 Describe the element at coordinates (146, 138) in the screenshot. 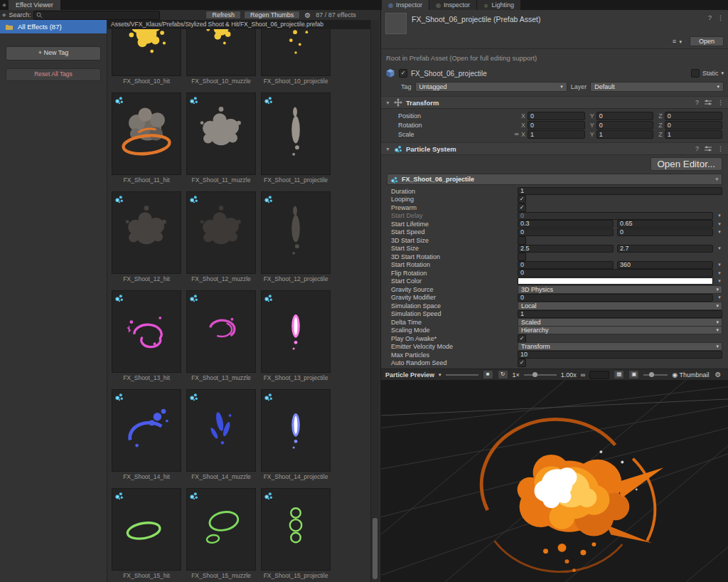

I see `effect-card: FX_Shoot_11_hit` at that location.